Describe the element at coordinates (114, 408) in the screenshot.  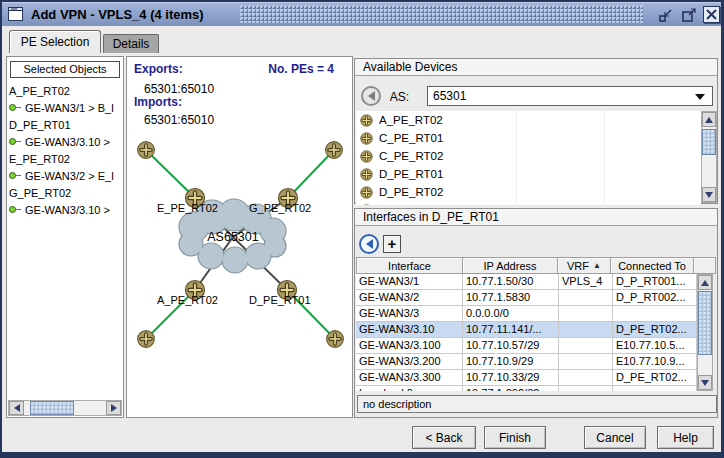
I see `scroll-right-icon` at that location.